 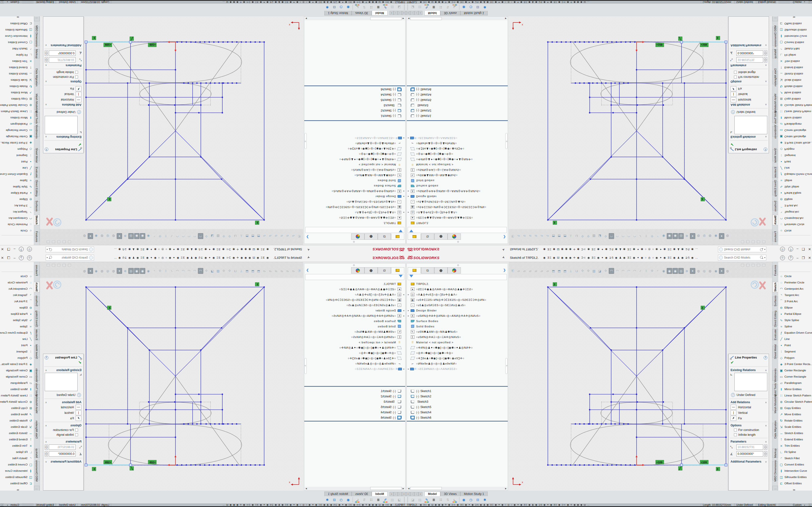 I want to click on flyout-tool-item: ╱ Line, so click(x=795, y=168).